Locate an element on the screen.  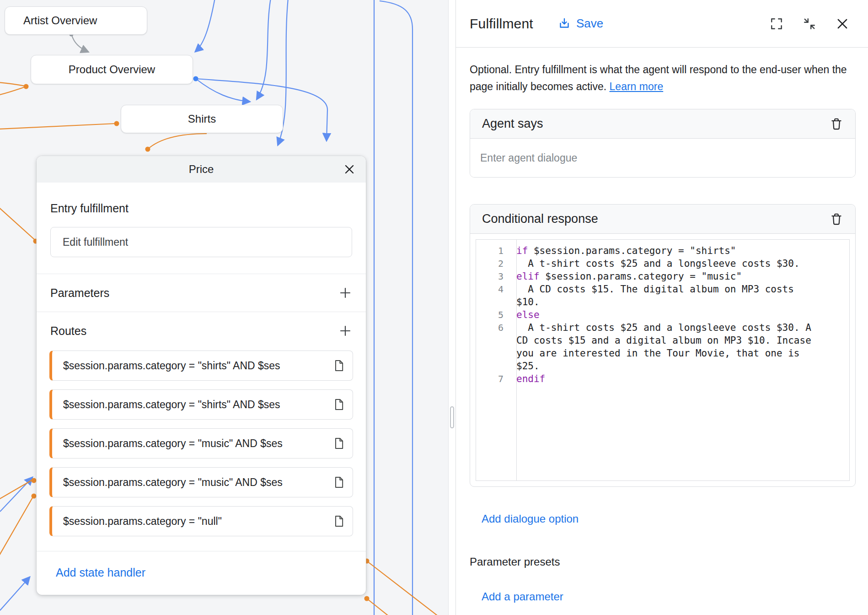
node-artist-overview: Artist Overview is located at coordinates (76, 21).